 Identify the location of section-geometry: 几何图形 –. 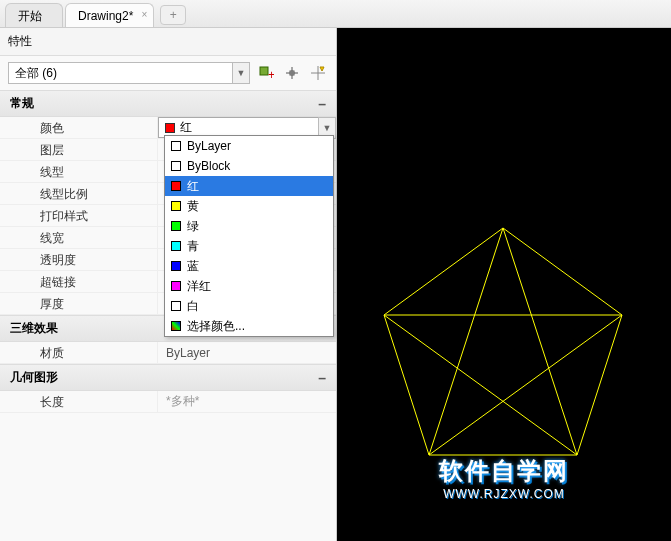
(168, 378).